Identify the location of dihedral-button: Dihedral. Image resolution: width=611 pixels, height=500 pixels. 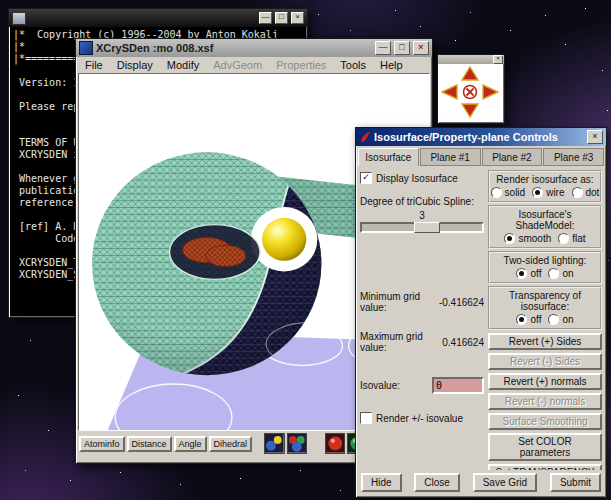
(231, 444).